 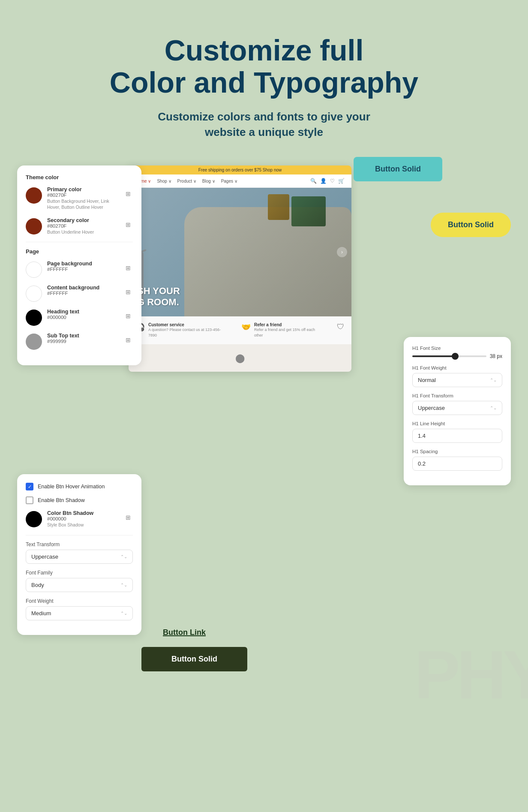 I want to click on btn-solid-yellow: Button Solid, so click(x=471, y=225).